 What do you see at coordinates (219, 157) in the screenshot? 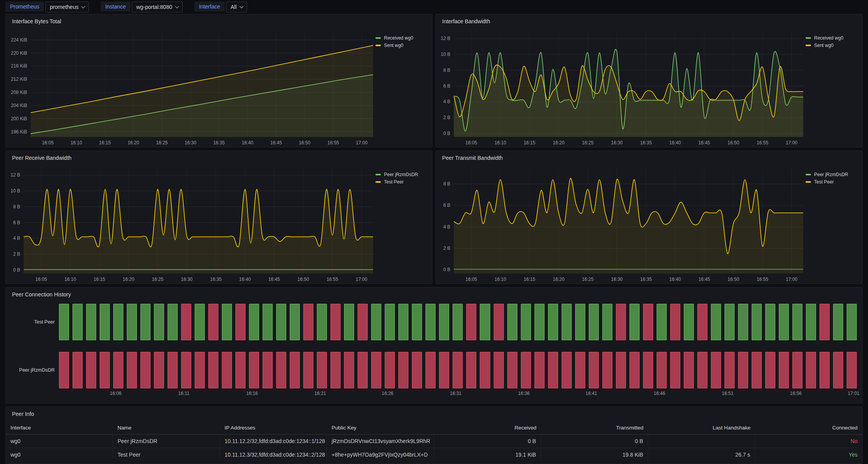
I see `panel-title: Peer Receive Bandwidth` at bounding box center [219, 157].